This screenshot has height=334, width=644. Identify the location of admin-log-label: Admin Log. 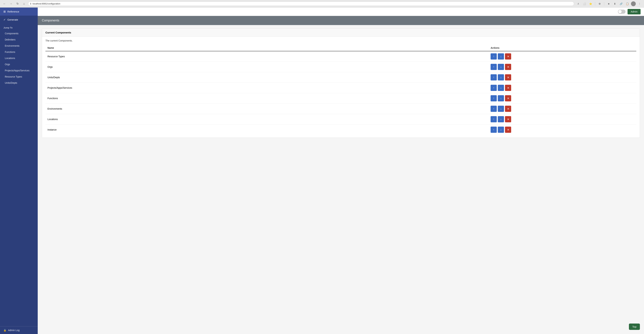
(14, 330).